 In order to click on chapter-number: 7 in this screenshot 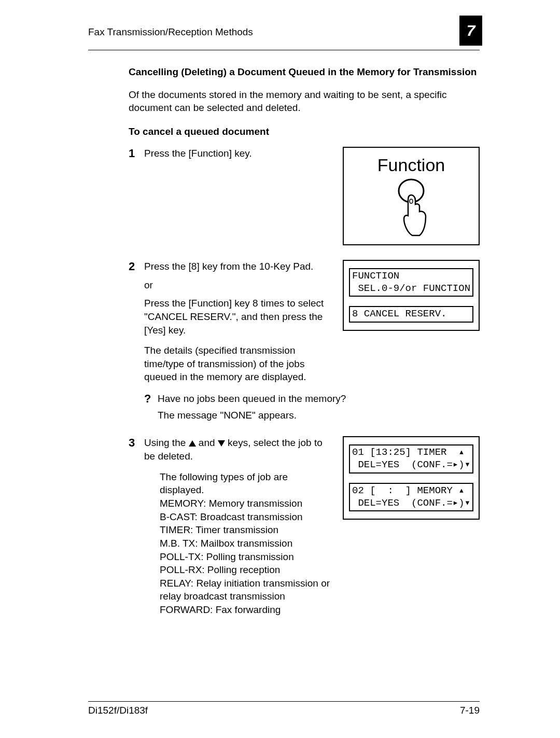, I will do `click(471, 31)`.